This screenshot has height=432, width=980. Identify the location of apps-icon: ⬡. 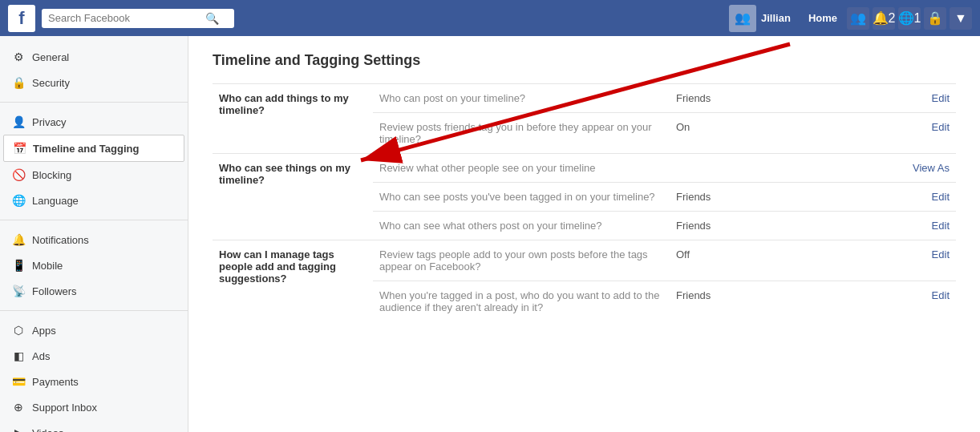
(18, 330).